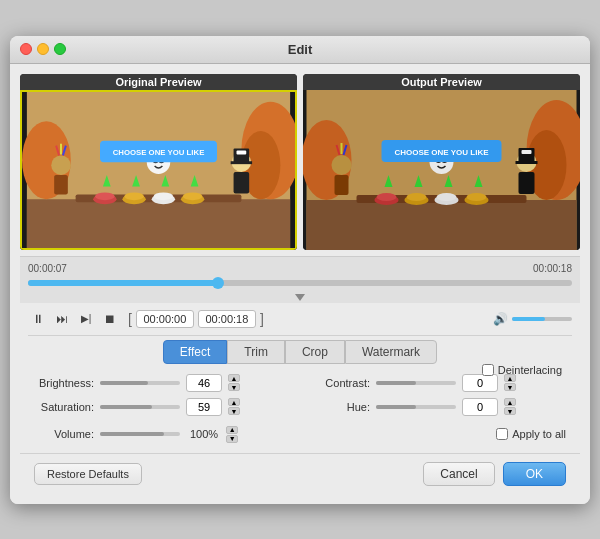 The width and height of the screenshot is (600, 539). Describe the element at coordinates (234, 387) in the screenshot. I see `brightness-down: ▼` at that location.